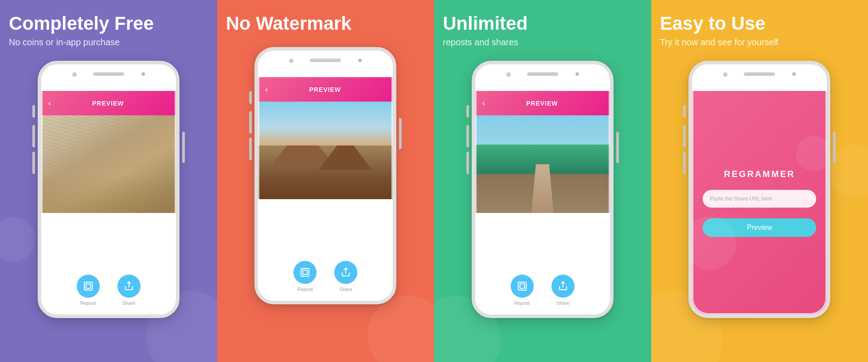 The height and width of the screenshot is (362, 868). I want to click on share-button-3: Share, so click(563, 290).